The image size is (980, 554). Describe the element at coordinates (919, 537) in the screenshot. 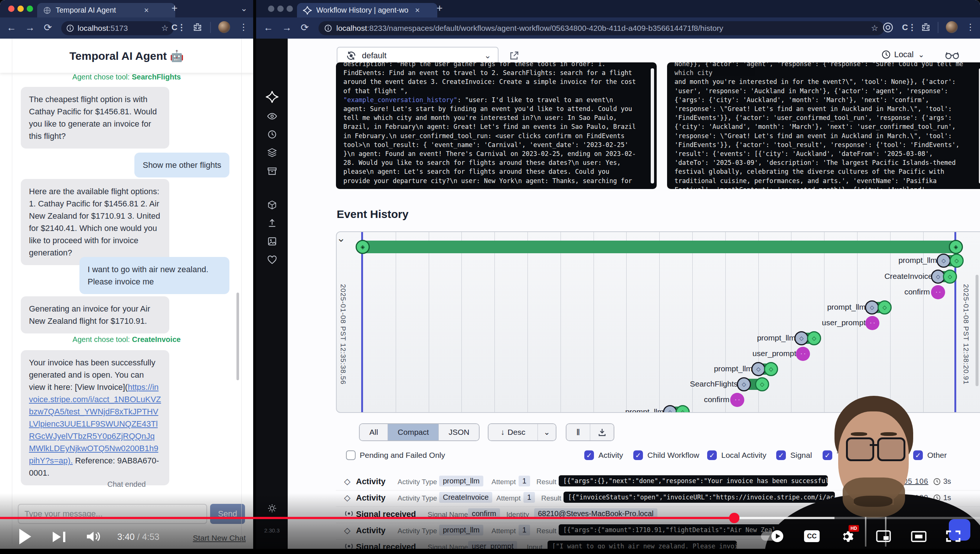

I see `theater-mode-button` at that location.